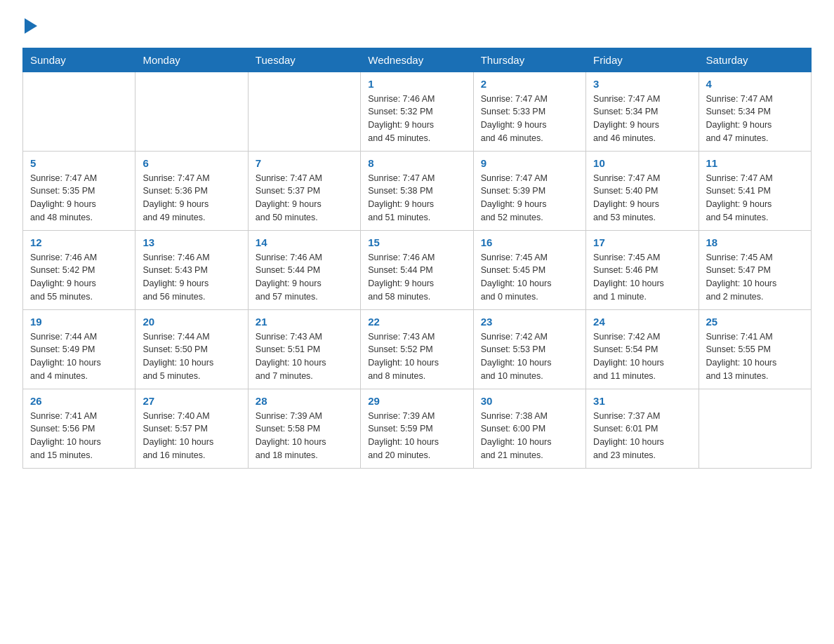 The image size is (834, 644). Describe the element at coordinates (642, 60) in the screenshot. I see `weekday-header: Friday` at that location.